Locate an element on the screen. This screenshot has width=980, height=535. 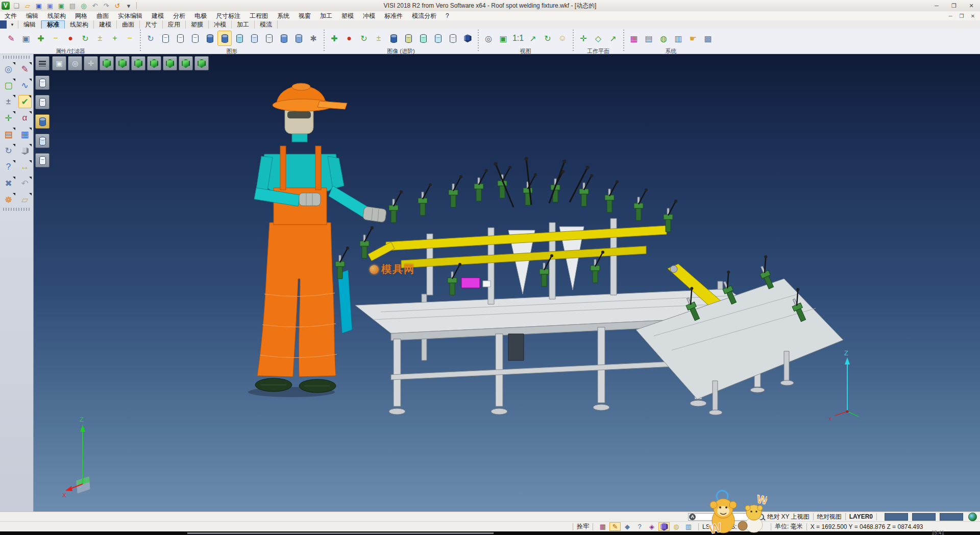
bottom-view-icon is located at coordinates (138, 63).